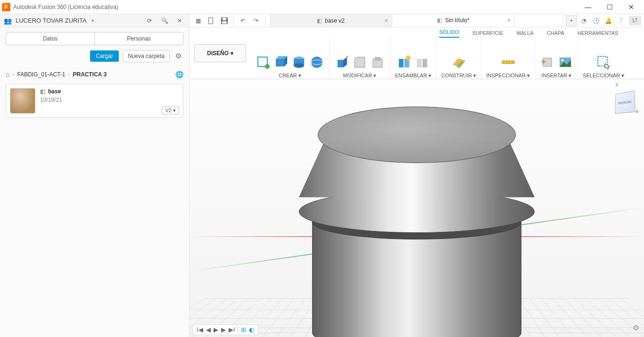 This screenshot has width=644, height=337. What do you see at coordinates (439, 20) in the screenshot?
I see `component-icon: ◧` at bounding box center [439, 20].